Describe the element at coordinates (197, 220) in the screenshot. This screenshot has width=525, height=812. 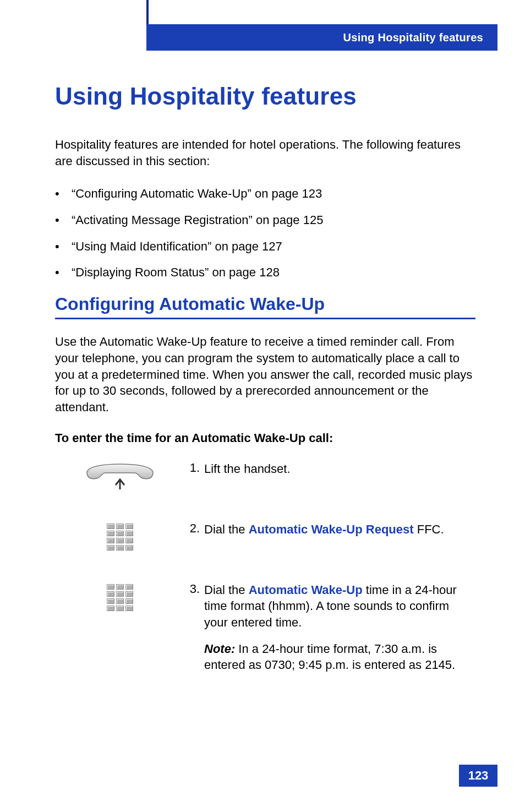
I see `toc-item-text: “Activating Message Registration” on pag…` at that location.